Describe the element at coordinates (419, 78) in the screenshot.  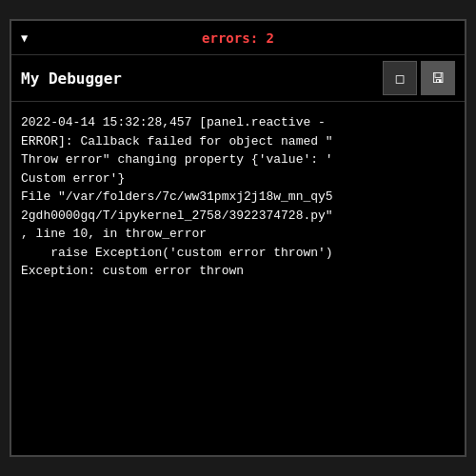
I see `toolbar-buttons: □ 🖫` at that location.